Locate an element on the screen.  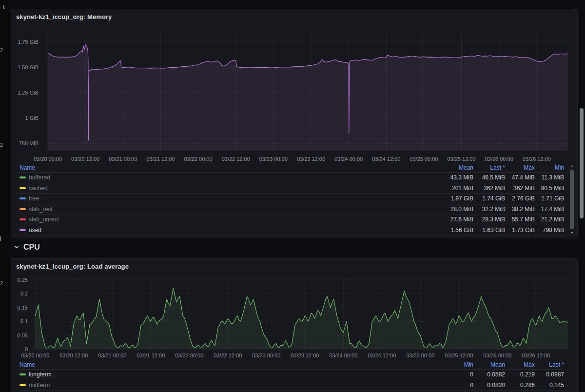
y-tick-label: 0.2 is located at coordinates (24, 294).